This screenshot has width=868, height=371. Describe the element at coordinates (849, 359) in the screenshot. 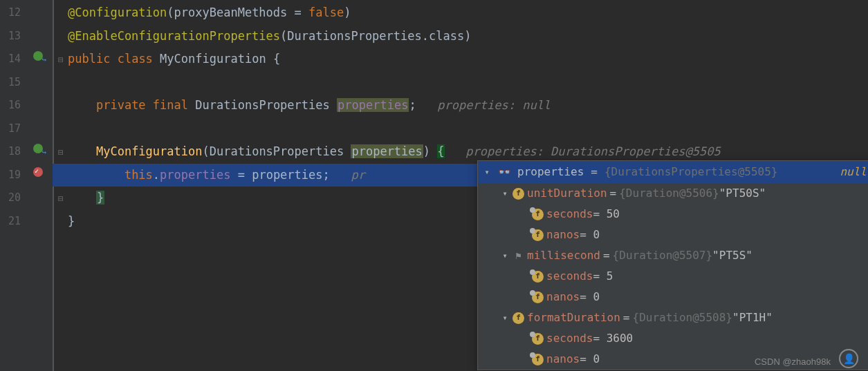

I see `watermark-avatar-icon: 👤` at that location.